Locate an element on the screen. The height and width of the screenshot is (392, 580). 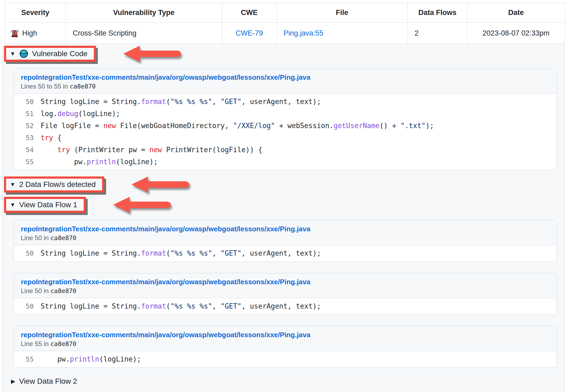
code-card-flow-step-2: repoIntegrationTest/xxe-comments/main/ja… is located at coordinates (285, 294).